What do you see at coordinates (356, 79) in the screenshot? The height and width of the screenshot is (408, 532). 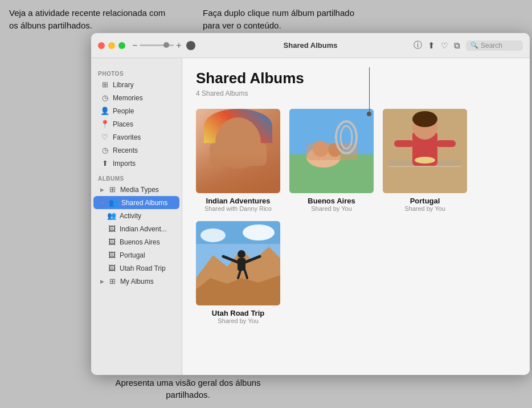 I see `page-title: Shared Albums` at bounding box center [356, 79].